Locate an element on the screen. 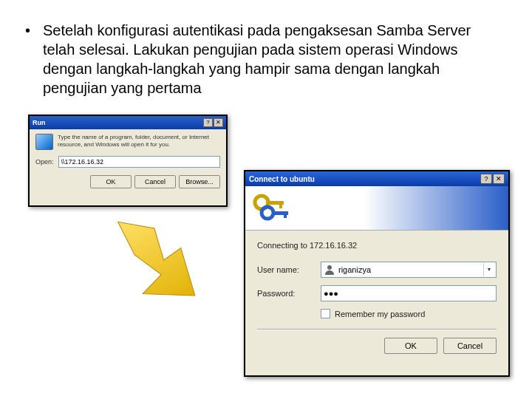 Image resolution: width=532 pixels, height=399 pixels. separator is located at coordinates (377, 330).